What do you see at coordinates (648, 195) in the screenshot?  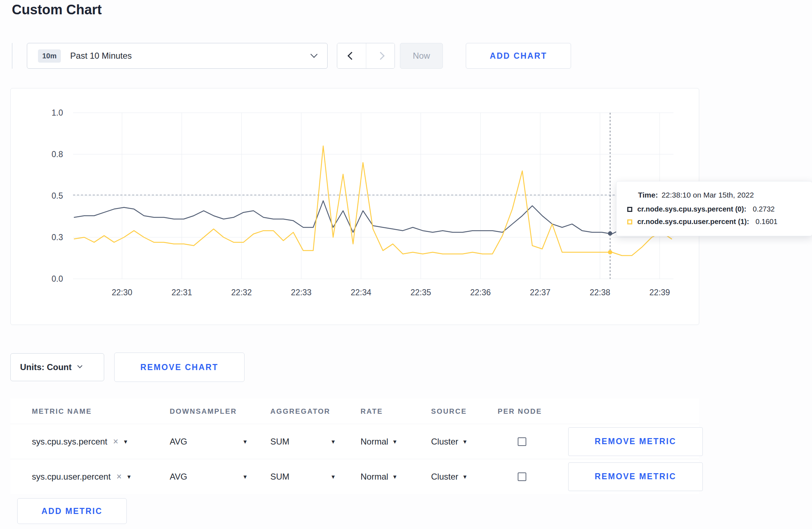 I see `tooltip-time-label: Time:` at bounding box center [648, 195].